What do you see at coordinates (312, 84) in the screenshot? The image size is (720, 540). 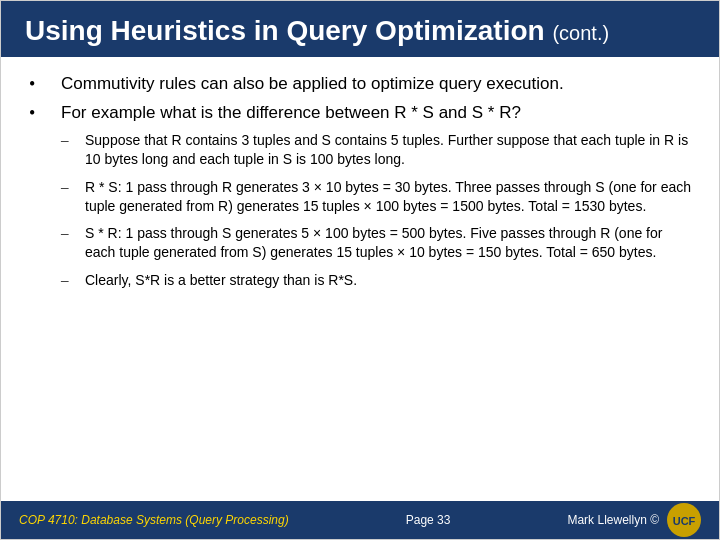 I see `bullet-text-1: Commutivity rules can also be applied to…` at bounding box center [312, 84].